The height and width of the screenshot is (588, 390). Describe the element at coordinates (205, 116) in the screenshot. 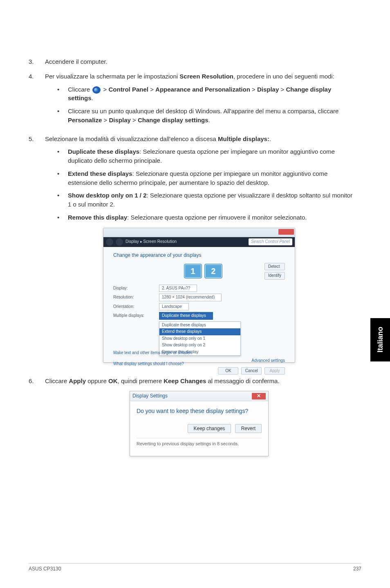

I see `step4-sub2: • Cliccare su un punto qualunque del des…` at that location.